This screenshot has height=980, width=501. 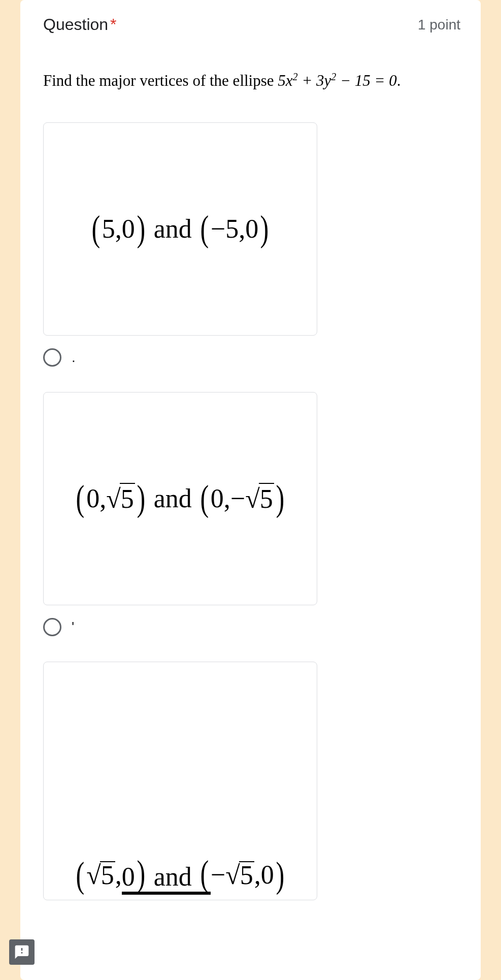 What do you see at coordinates (180, 229) in the screenshot?
I see `option-1-image: (5,0) and (−5,0)` at bounding box center [180, 229].